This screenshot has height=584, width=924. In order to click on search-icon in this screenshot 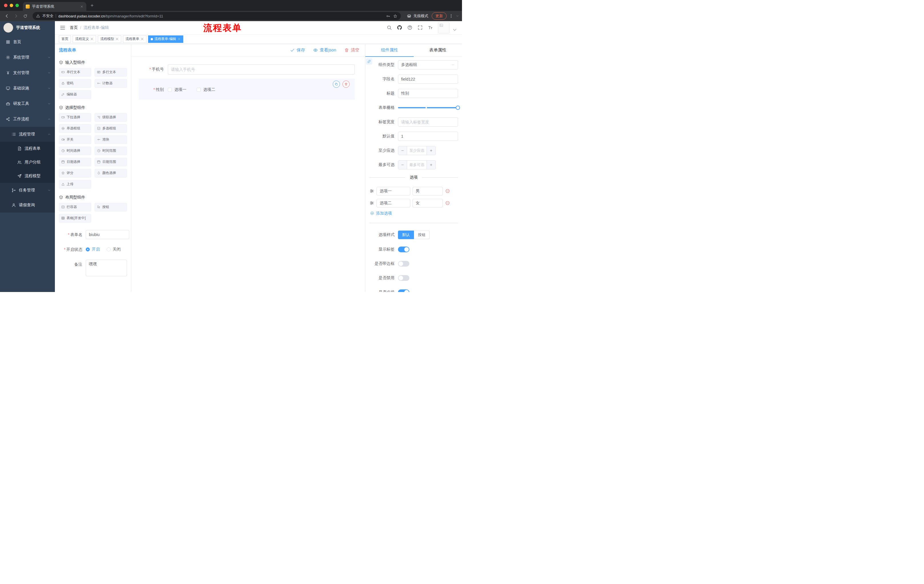, I will do `click(389, 28)`.